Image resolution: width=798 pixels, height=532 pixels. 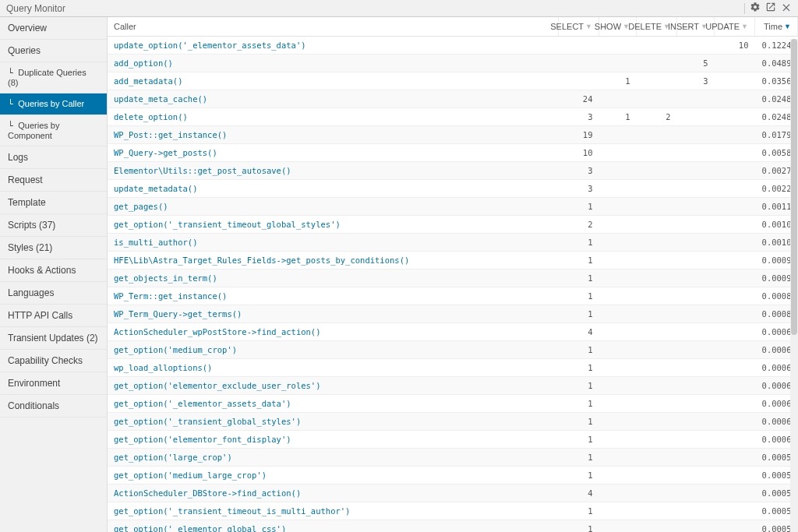 I want to click on sidebar-item: Queries, so click(x=53, y=51).